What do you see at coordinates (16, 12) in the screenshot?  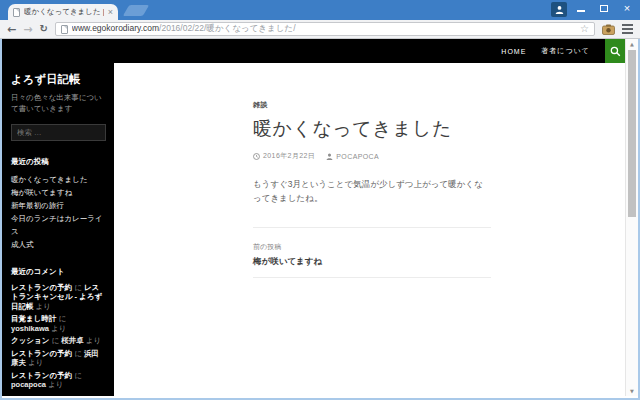 I see `page-favicon-icon` at bounding box center [16, 12].